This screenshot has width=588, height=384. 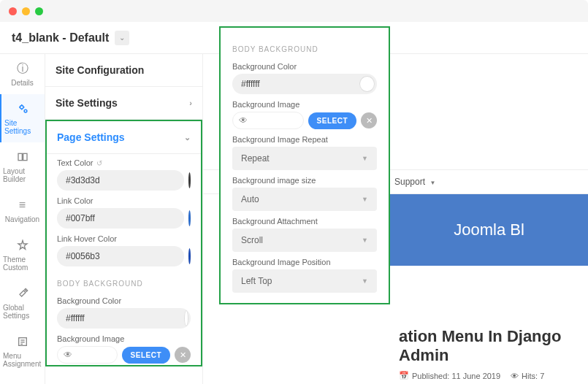 I want to click on link-color-input, so click(x=121, y=218).